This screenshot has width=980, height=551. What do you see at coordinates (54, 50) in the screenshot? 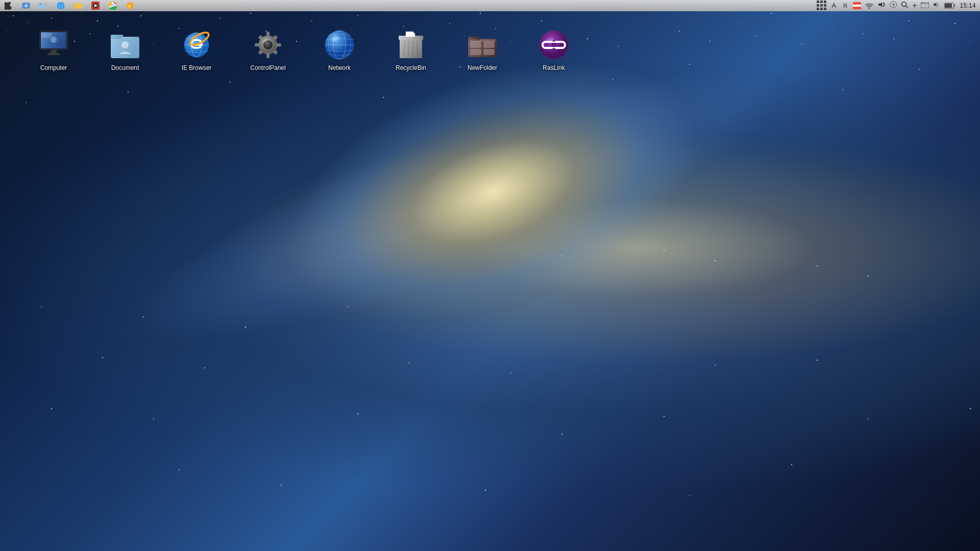
I see `computer-icon: Computer` at bounding box center [54, 50].